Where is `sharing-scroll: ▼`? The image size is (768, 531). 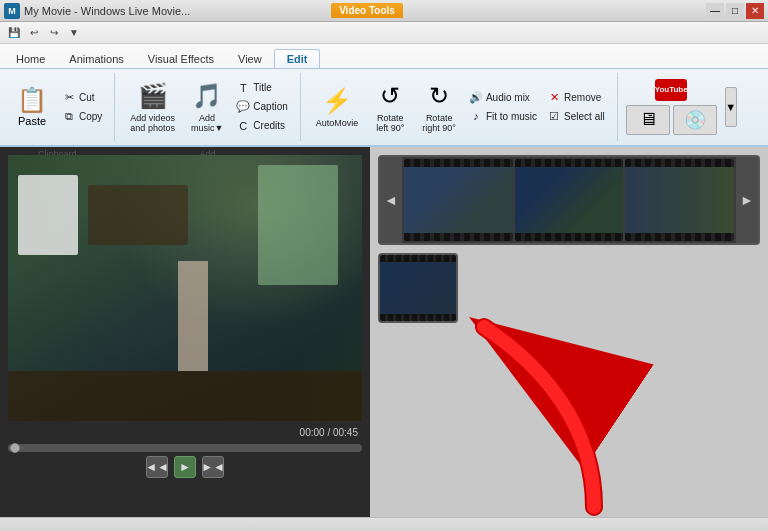 sharing-scroll: ▼ is located at coordinates (731, 107).